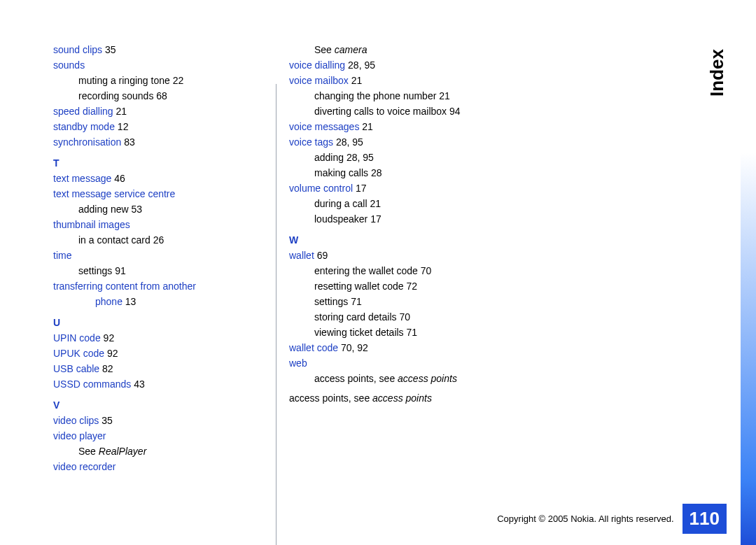 Image resolution: width=756 pixels, height=545 pixels. I want to click on index-sub: muting a ringing tone, so click(125, 80).